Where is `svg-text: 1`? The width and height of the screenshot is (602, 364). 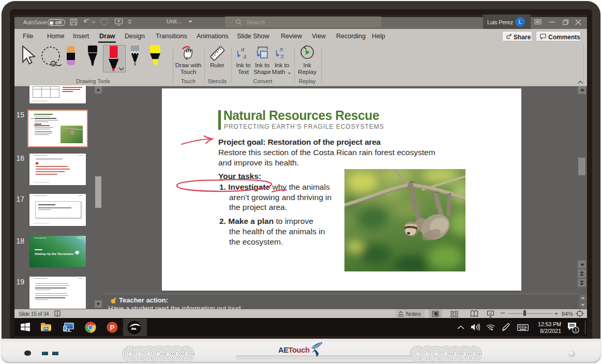
svg-text: 1 is located at coordinates (576, 330).